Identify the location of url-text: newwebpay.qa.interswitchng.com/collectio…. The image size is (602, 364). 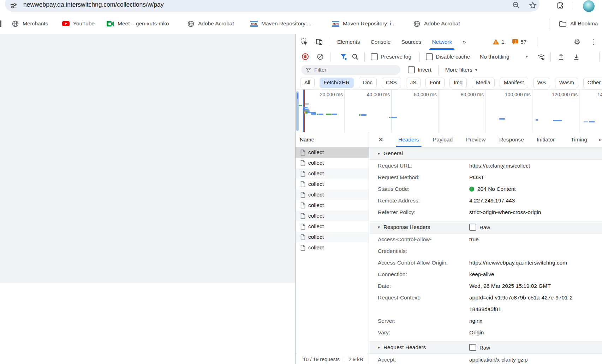
(94, 5).